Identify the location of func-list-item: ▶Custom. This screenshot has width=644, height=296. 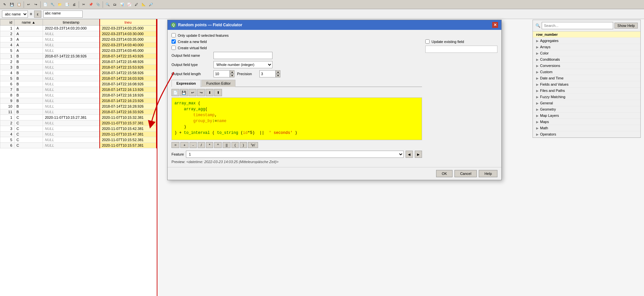
(587, 72).